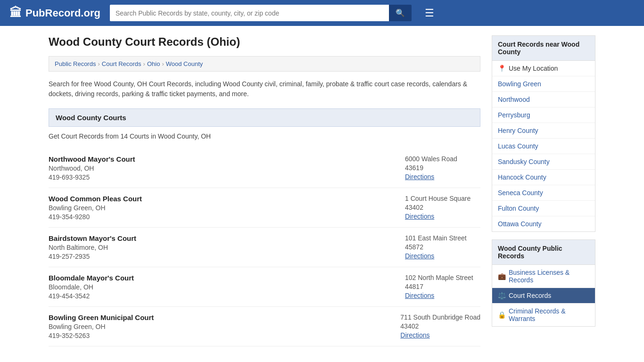  What do you see at coordinates (222, 207) in the screenshot?
I see `court-left-1: Wood Common Pleas Court Bowling Green, O…` at bounding box center [222, 207].